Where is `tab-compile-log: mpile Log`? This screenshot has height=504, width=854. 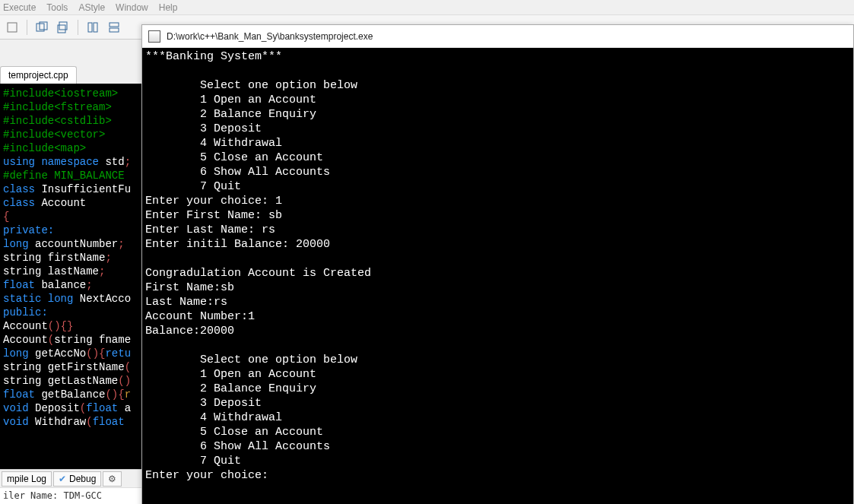
tab-compile-log: mpile Log is located at coordinates (27, 479).